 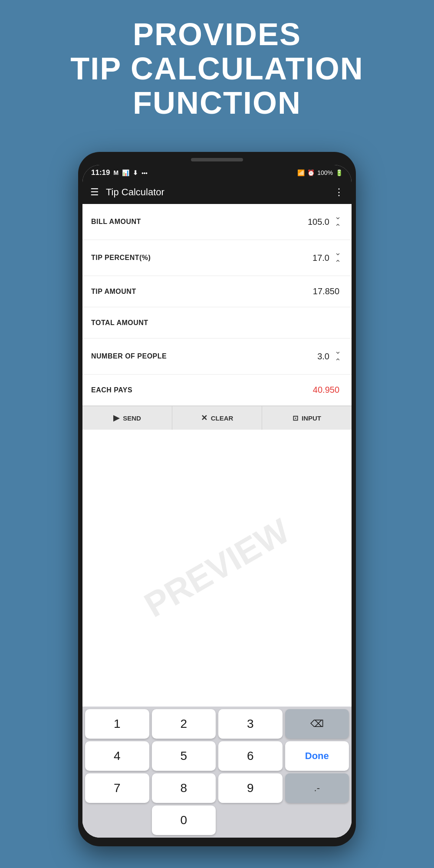 What do you see at coordinates (339, 173) in the screenshot?
I see `battery-icon: 🔋` at bounding box center [339, 173].